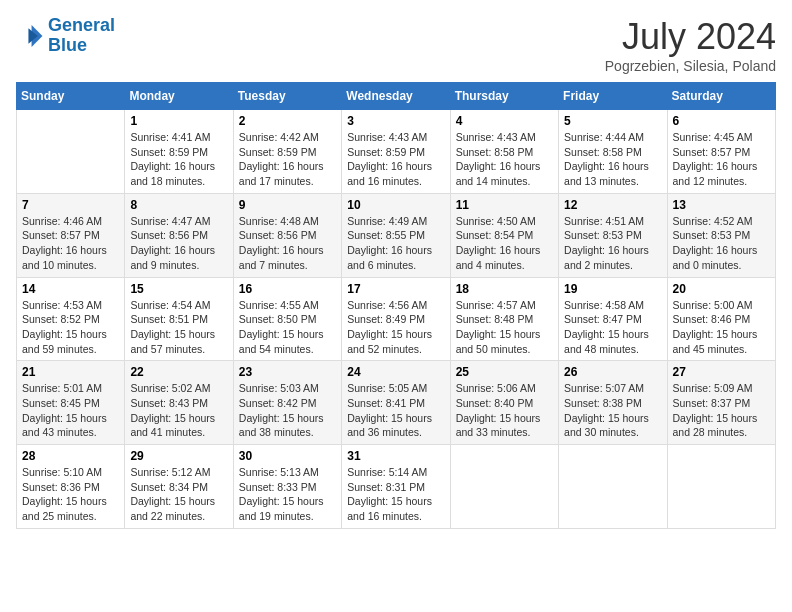 This screenshot has height=612, width=792. What do you see at coordinates (722, 289) in the screenshot?
I see `day-number: 20` at bounding box center [722, 289].